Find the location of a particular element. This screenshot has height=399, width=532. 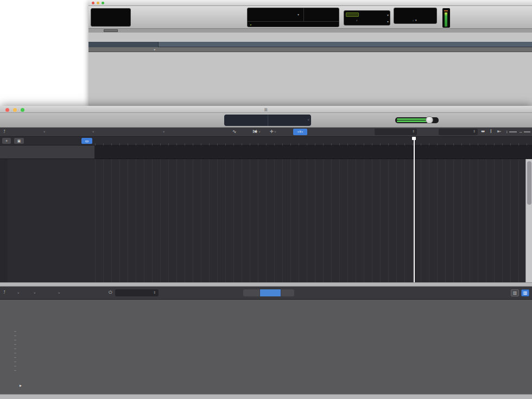

meter-right is located at coordinates (411, 122).